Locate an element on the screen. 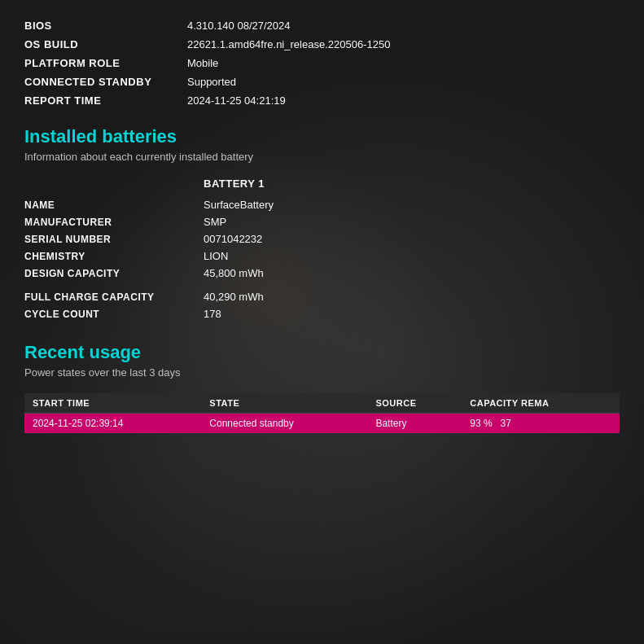 Image resolution: width=644 pixels, height=644 pixels. recent-usage-subtitle: Power states over the last 3 days is located at coordinates (322, 373).